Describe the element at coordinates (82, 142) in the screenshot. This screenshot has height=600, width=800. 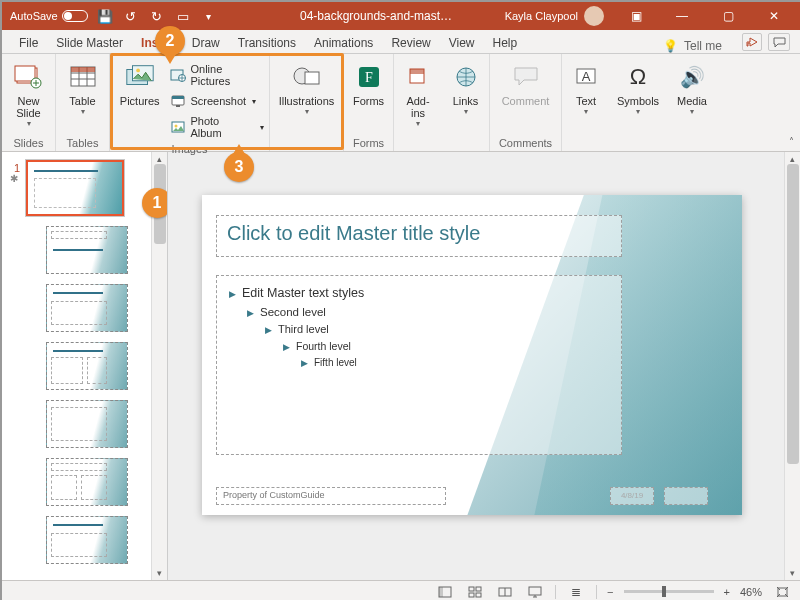
I see `group-label-tables: Tables` at that location.